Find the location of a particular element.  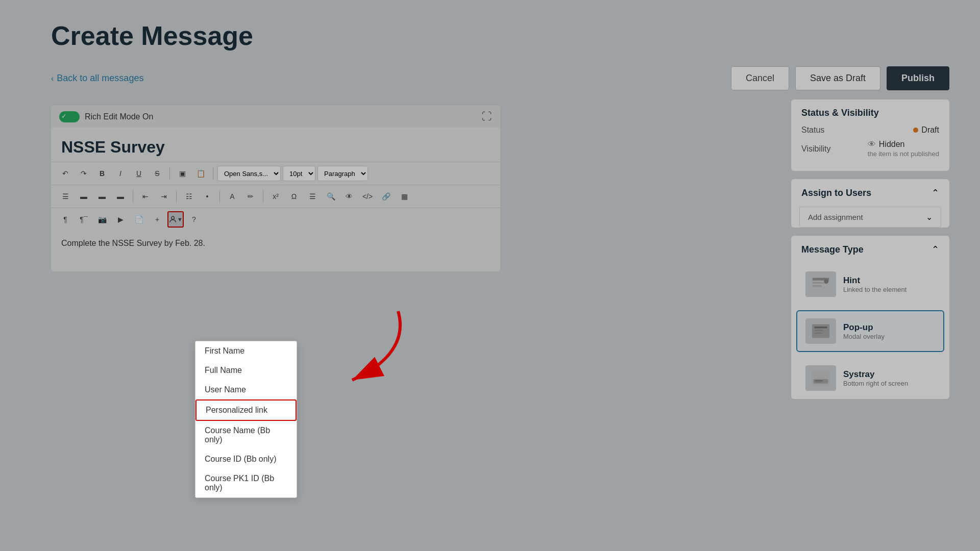

page-title: Create Message is located at coordinates (500, 36).